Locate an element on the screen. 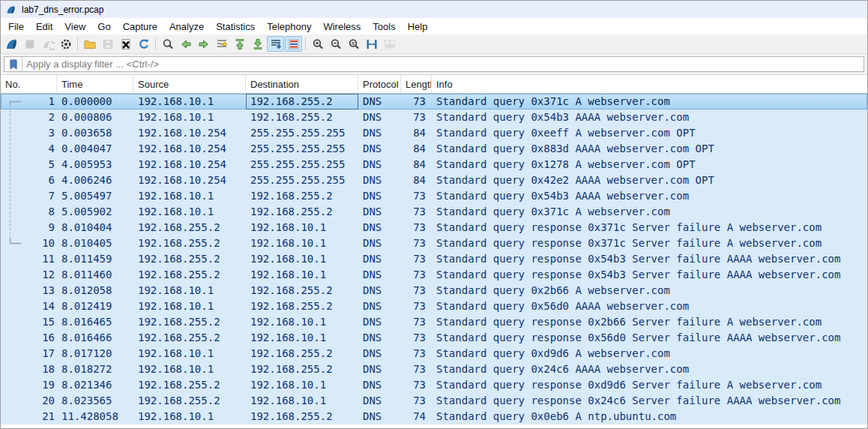  packet-row-7: 75.005497192.168.10.1192.168.255.2DNS73S… is located at coordinates (434, 196).